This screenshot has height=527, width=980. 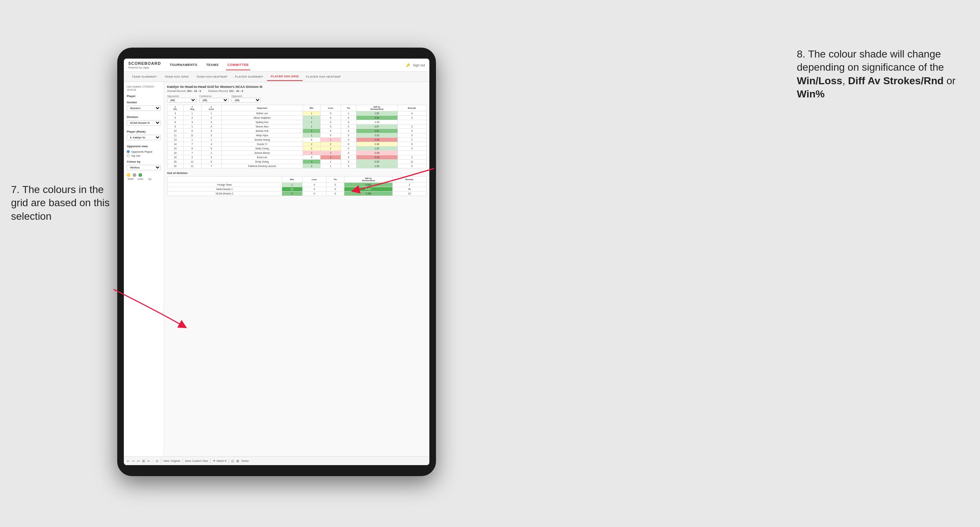 What do you see at coordinates (297, 122) in the screenshot?
I see `table-row: 633 Sydney Kuo 100 -1.00` at bounding box center [297, 122].